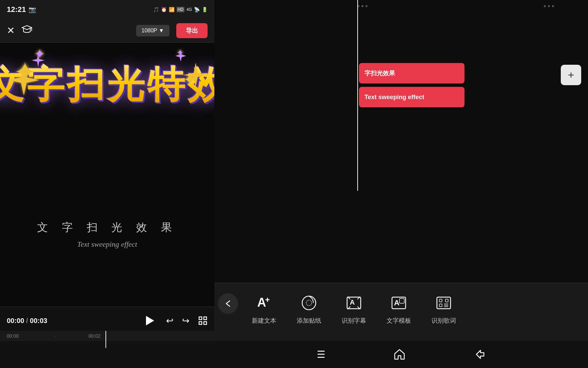 The width and height of the screenshot is (588, 368). Describe the element at coordinates (205, 10) in the screenshot. I see `battery-icon: 🔋` at that location.